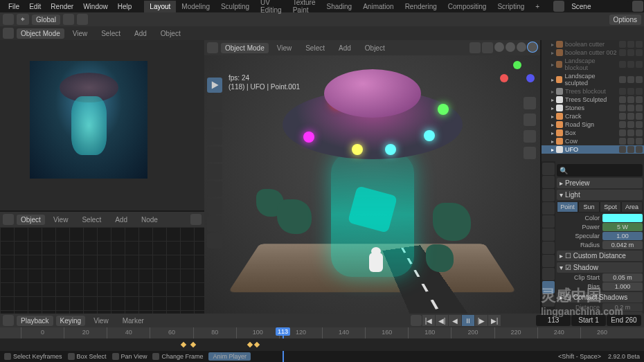 This screenshot has height=362, width=644. I want to click on vp-menu-object: Object, so click(375, 48).